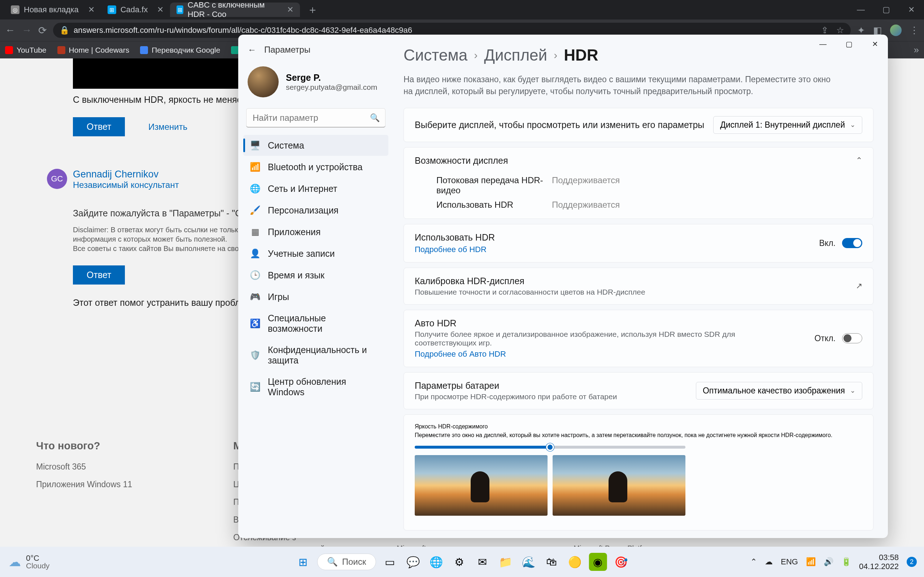 Image resolution: width=924 pixels, height=577 pixels. I want to click on user-card: Serge P. sergey.putyata@gmail.com, so click(316, 85).